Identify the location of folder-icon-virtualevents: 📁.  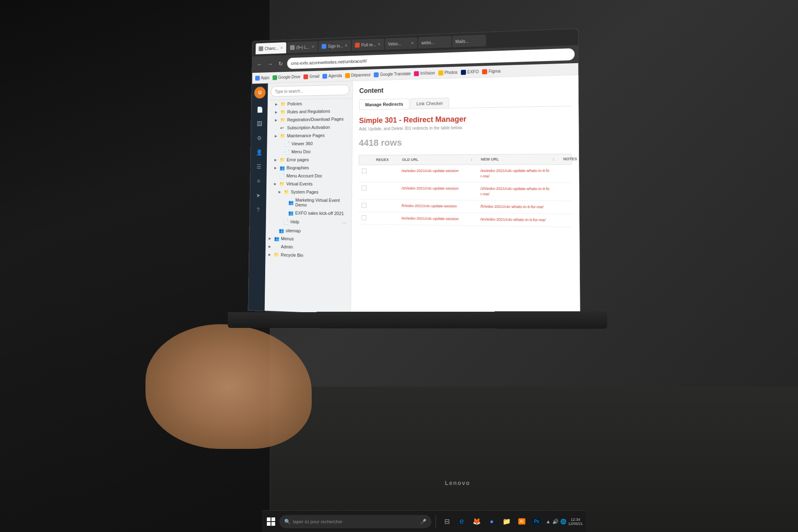
(282, 184).